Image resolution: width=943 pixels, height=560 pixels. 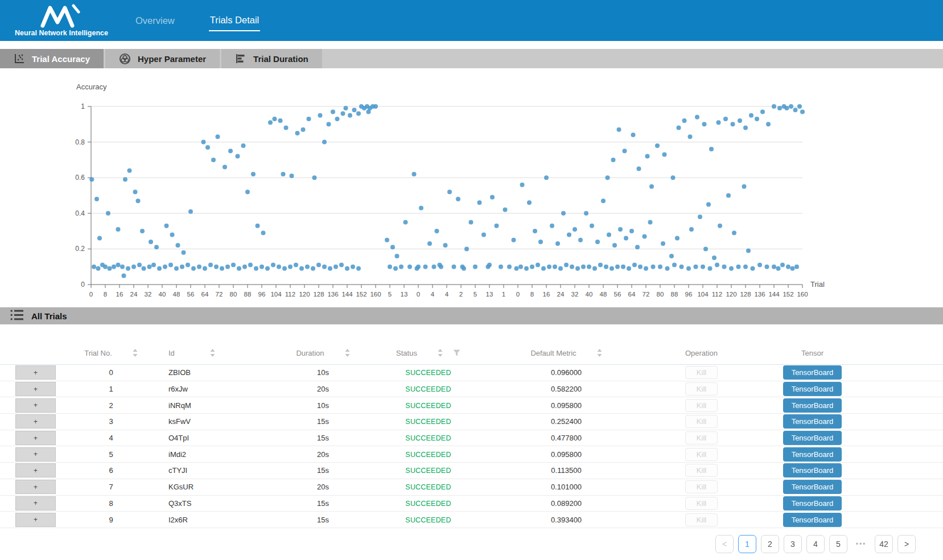 I want to click on parallel-coords-icon, so click(x=125, y=59).